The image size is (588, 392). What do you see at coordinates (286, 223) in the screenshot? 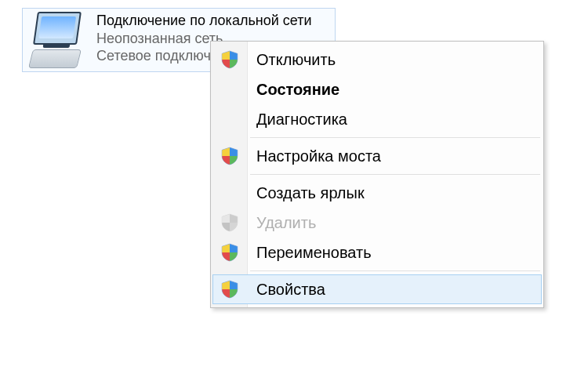
I see `context-menu-item-label: Удалить` at bounding box center [286, 223].